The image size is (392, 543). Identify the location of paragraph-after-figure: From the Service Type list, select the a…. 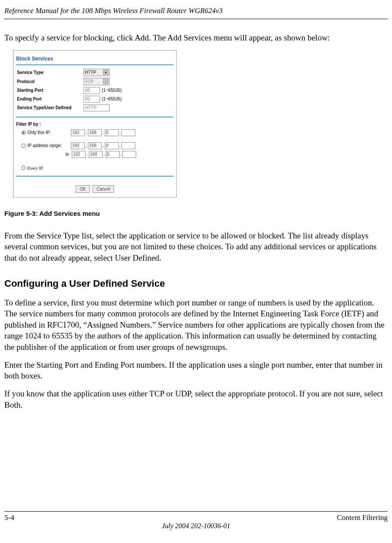
(196, 247).